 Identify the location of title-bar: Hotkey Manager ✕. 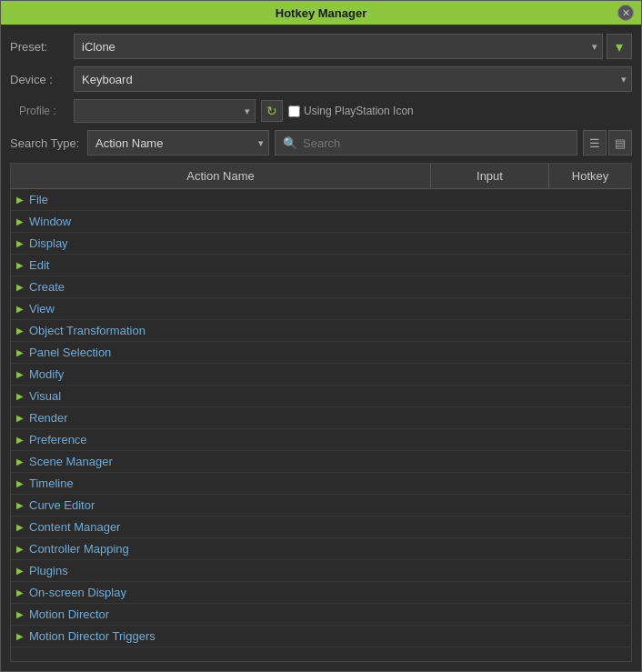
(321, 13).